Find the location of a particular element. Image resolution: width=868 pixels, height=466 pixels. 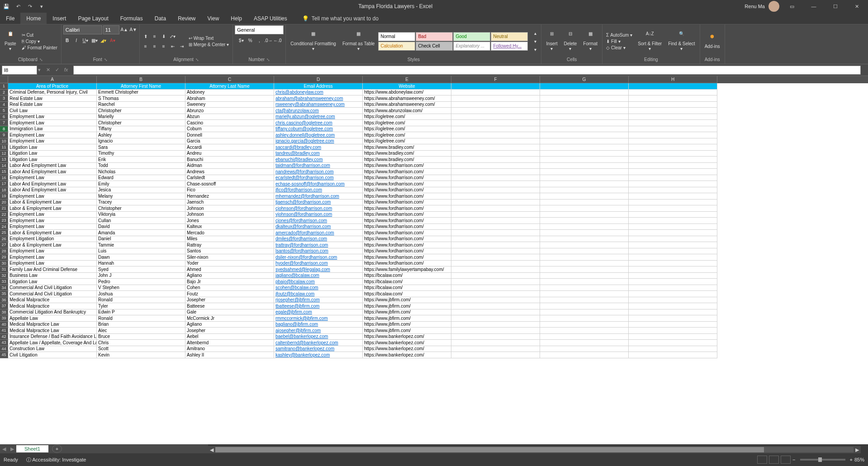

row-header: 10 is located at coordinates (4, 142).